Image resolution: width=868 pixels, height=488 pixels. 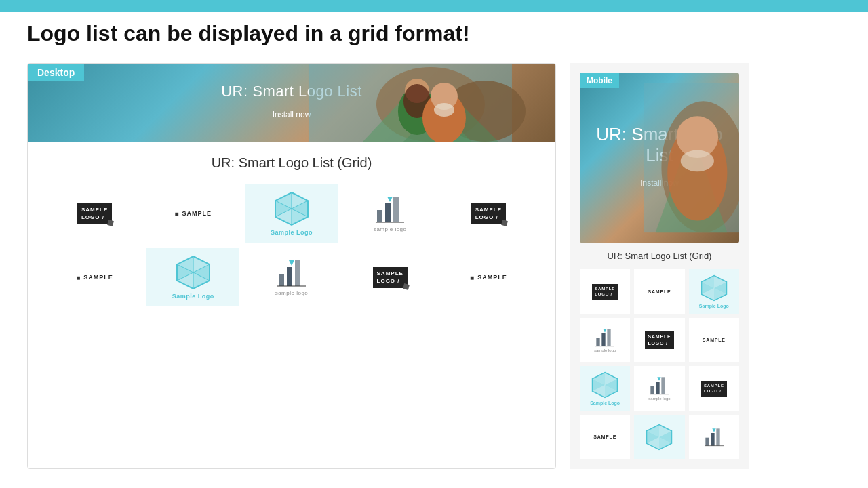 I want to click on mobile-logo-cell-7: Sample Logo, so click(x=605, y=388).